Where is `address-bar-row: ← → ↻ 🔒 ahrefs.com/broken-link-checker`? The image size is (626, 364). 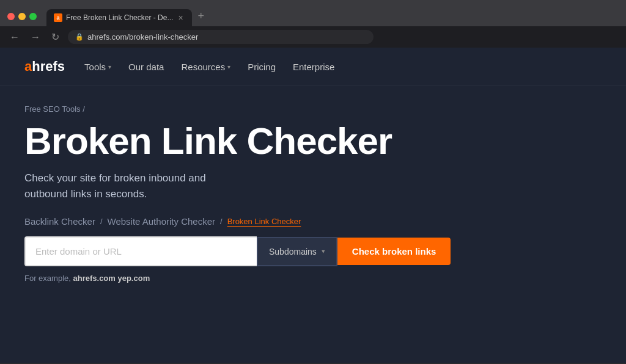 address-bar-row: ← → ↻ 🔒 ahrefs.com/broken-link-checker is located at coordinates (313, 37).